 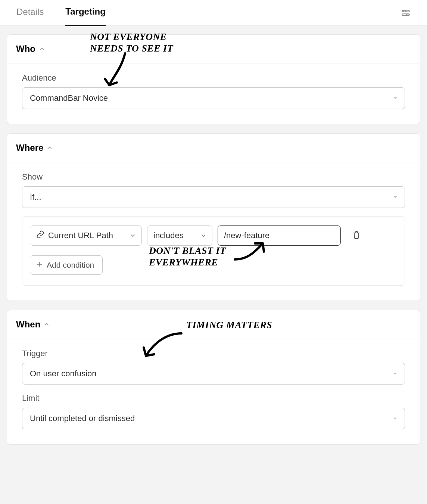 What do you see at coordinates (356, 236) in the screenshot?
I see `trash-icon` at bounding box center [356, 236].